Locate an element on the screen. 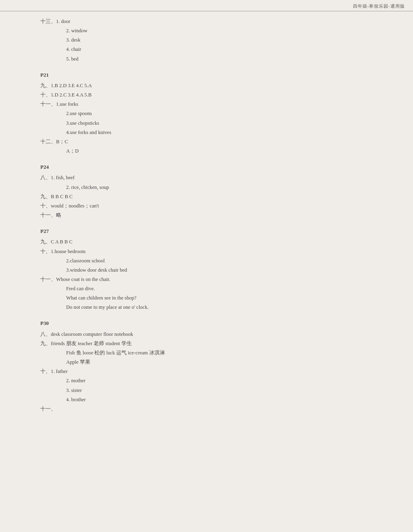 Image resolution: width=413 pixels, height=532 pixels. p30-10-label: 十、1. father is located at coordinates (215, 371).